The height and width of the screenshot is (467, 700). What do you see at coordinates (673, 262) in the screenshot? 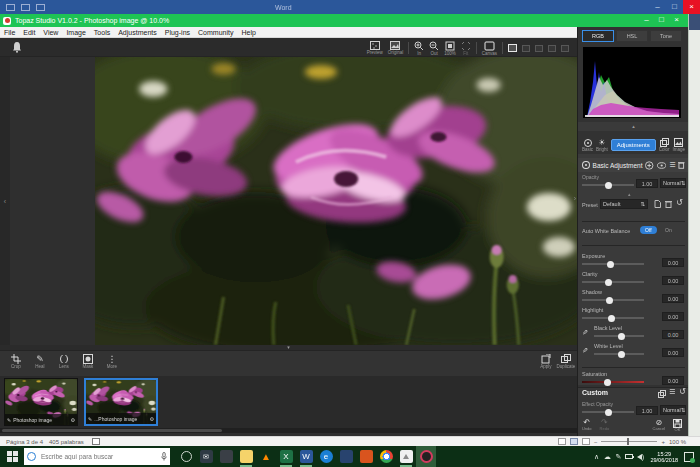
I see `exposure-value: 0.00` at bounding box center [673, 262].